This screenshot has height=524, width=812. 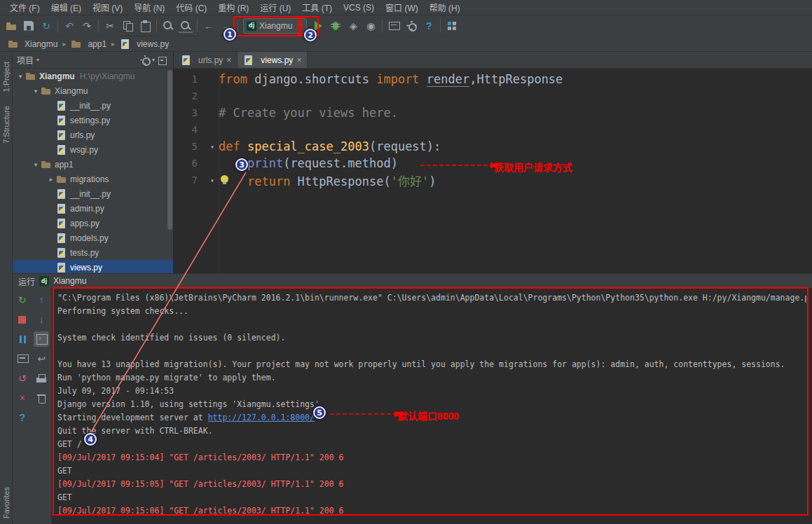 What do you see at coordinates (6, 77) in the screenshot?
I see `tool-button-1-project: 1:Project` at bounding box center [6, 77].